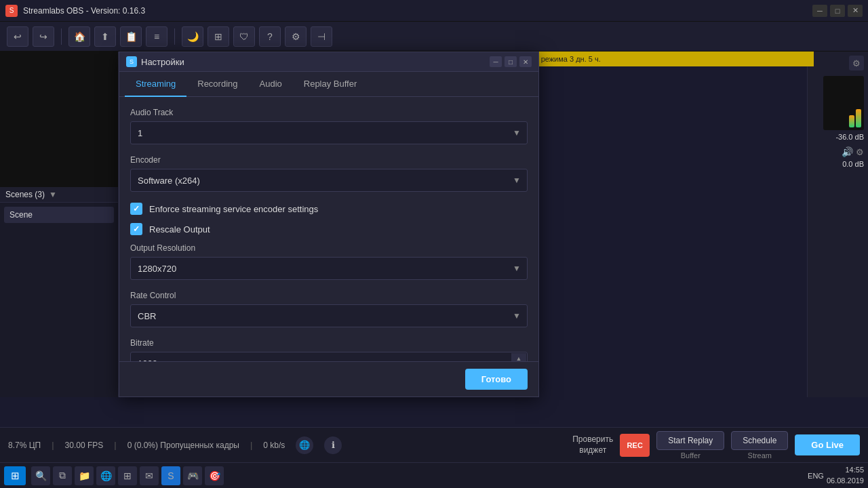 This screenshot has width=868, height=488. Describe the element at coordinates (329, 316) in the screenshot. I see `rate-control-wrapper: CBR VBR ABR ▼` at that location.